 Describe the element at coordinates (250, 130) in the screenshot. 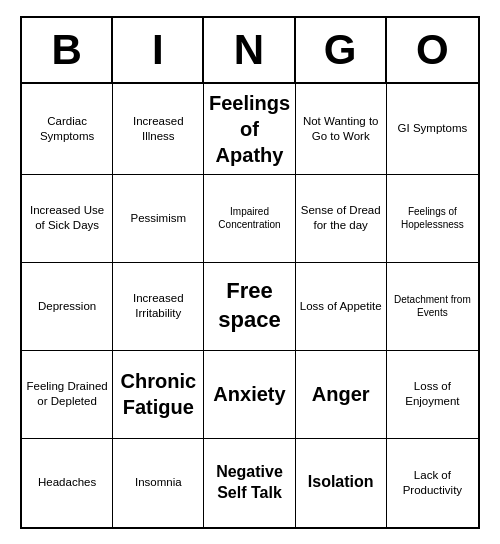

I see `bingo-cell-2: Feelings of Apathy` at that location.